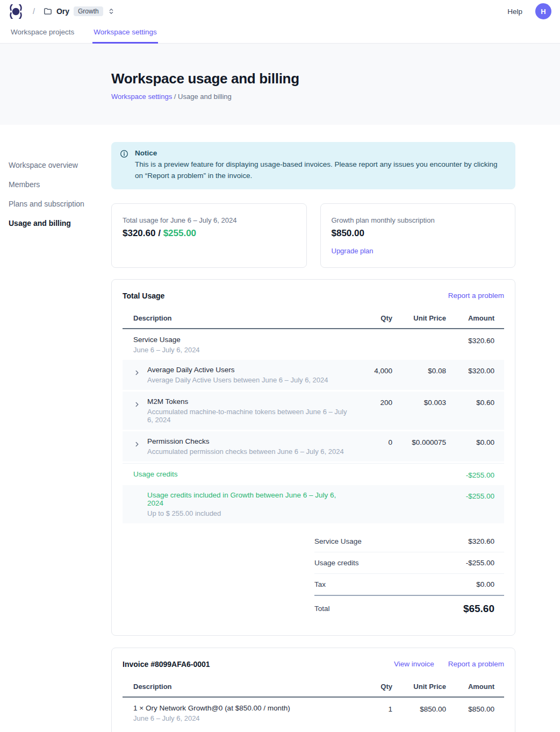  I want to click on sidebar-item-usage-billing: Usage and billing, so click(56, 223).